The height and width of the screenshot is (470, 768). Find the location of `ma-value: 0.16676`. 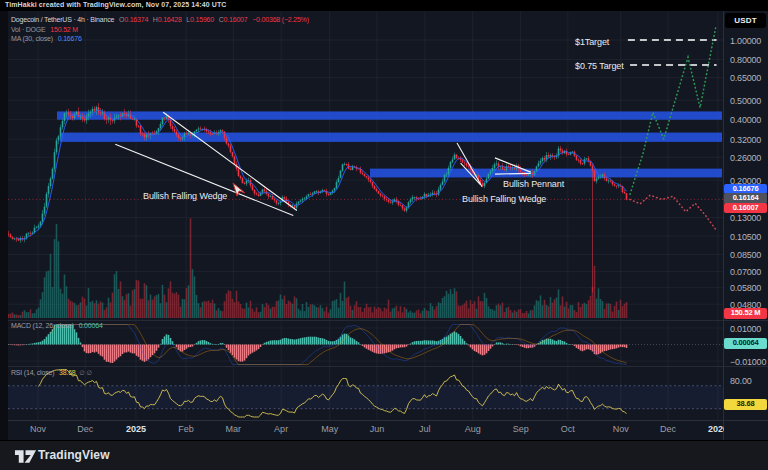

ma-value: 0.16676 is located at coordinates (70, 38).